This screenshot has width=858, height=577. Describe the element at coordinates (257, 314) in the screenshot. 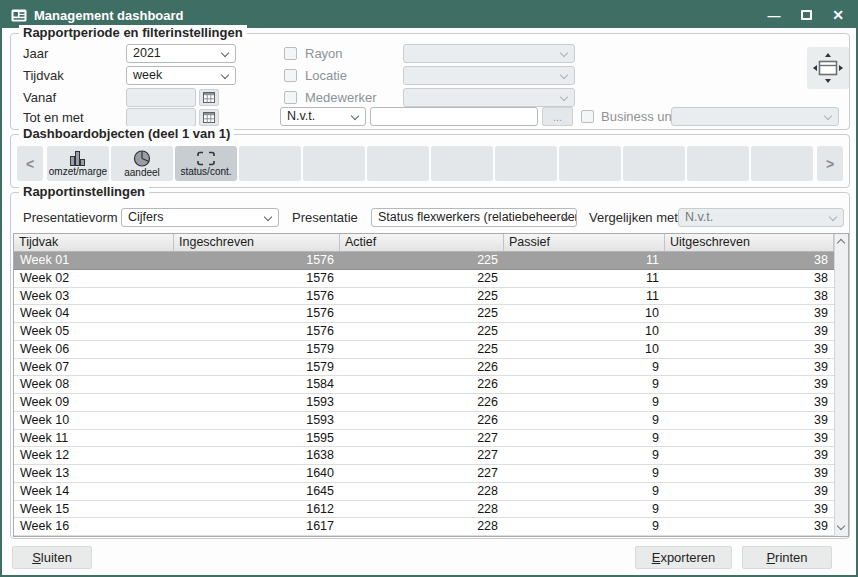

I see `value-cell: 1576` at that location.